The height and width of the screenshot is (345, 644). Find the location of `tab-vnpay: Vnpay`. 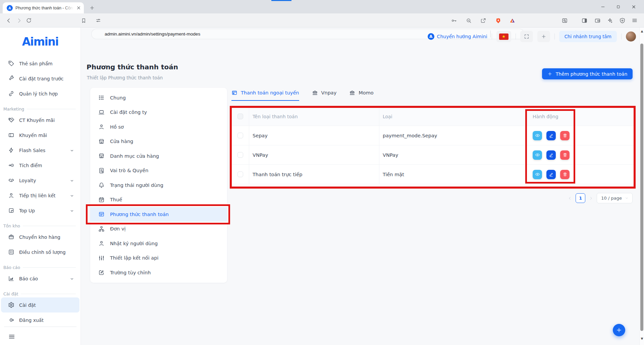

tab-vnpay: Vnpay is located at coordinates (324, 95).